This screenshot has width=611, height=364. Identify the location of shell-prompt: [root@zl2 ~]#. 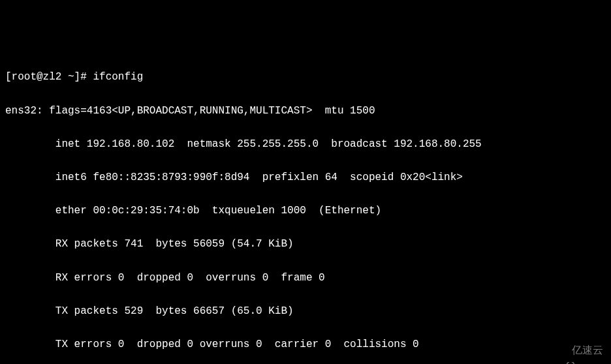
(49, 77).